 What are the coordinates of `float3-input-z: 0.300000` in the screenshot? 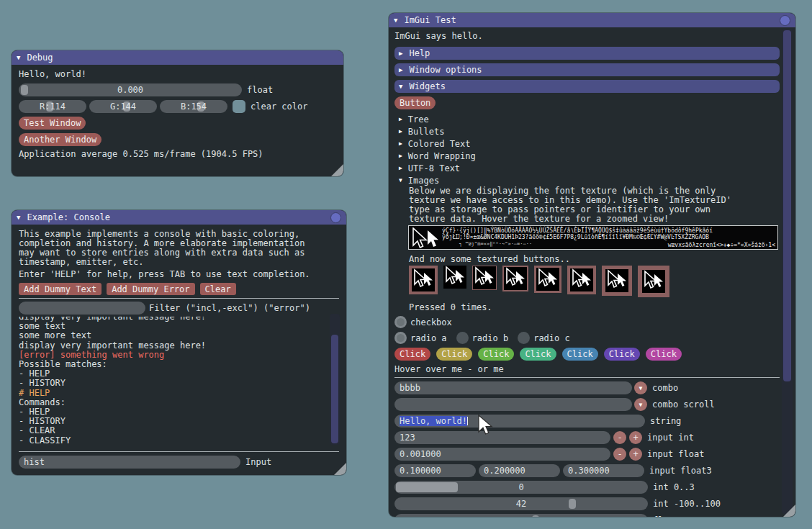 It's located at (603, 471).